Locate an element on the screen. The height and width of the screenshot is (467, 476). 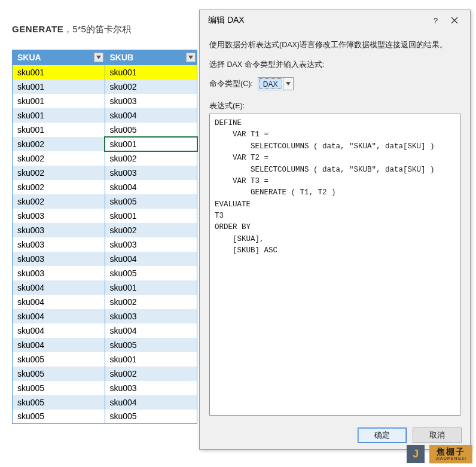
ok-button: 确定 is located at coordinates (382, 435).